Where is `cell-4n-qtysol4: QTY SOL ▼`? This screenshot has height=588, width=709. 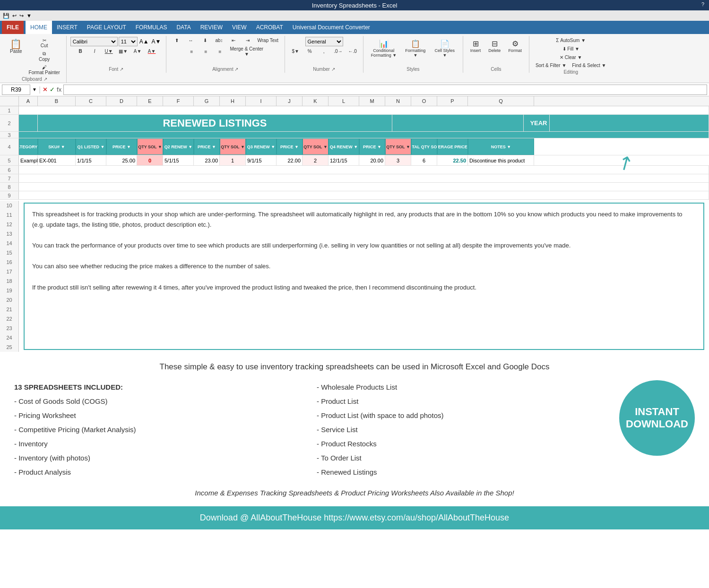
cell-4n-qtysol4: QTY SOL ▼ is located at coordinates (398, 146).